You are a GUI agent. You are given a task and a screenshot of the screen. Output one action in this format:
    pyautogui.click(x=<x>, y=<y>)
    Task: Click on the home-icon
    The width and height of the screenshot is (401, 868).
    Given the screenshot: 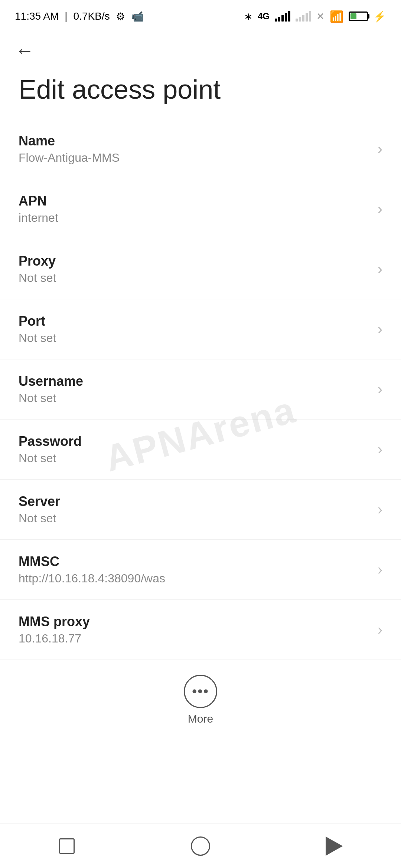 What is the action you would take?
    pyautogui.click(x=200, y=846)
    